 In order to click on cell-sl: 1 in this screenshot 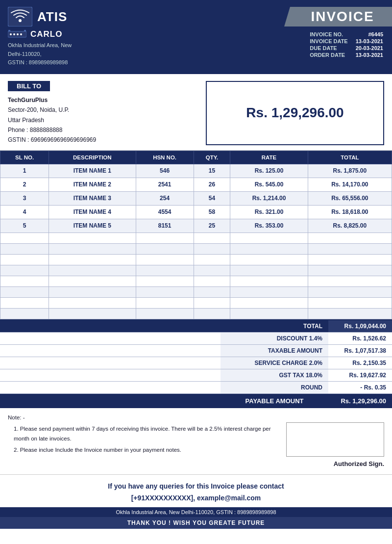, I will do `click(24, 171)`.